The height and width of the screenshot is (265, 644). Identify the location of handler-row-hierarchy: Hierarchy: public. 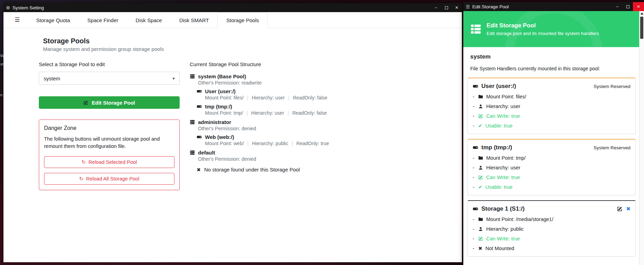
(551, 229).